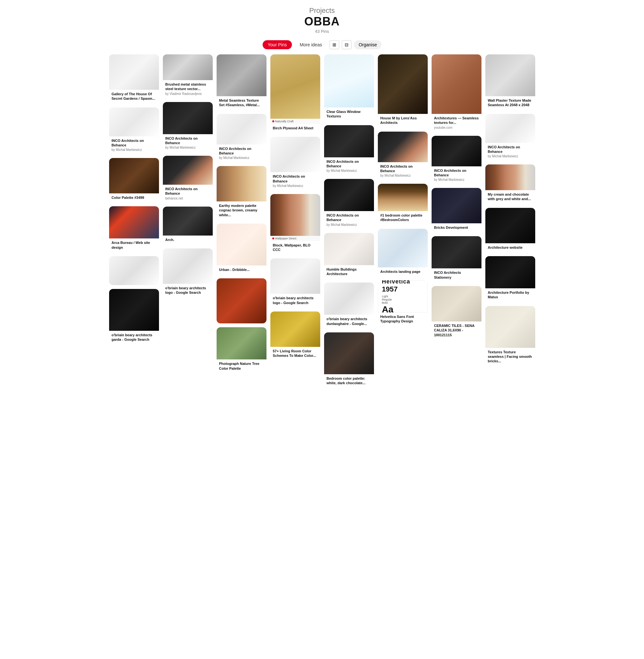  I want to click on column-8: Wall Plaster Texture Made Seamless At 20…, so click(510, 221).